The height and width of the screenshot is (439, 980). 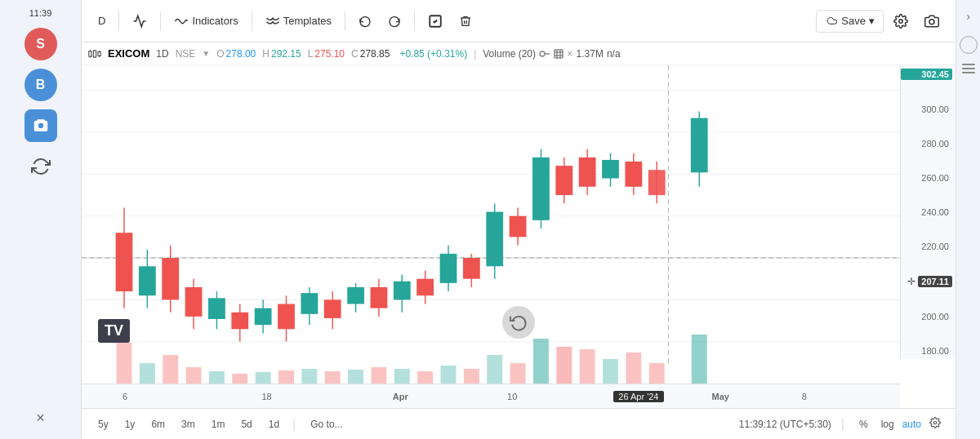 What do you see at coordinates (181, 21) in the screenshot?
I see `indicators-icon` at bounding box center [181, 21].